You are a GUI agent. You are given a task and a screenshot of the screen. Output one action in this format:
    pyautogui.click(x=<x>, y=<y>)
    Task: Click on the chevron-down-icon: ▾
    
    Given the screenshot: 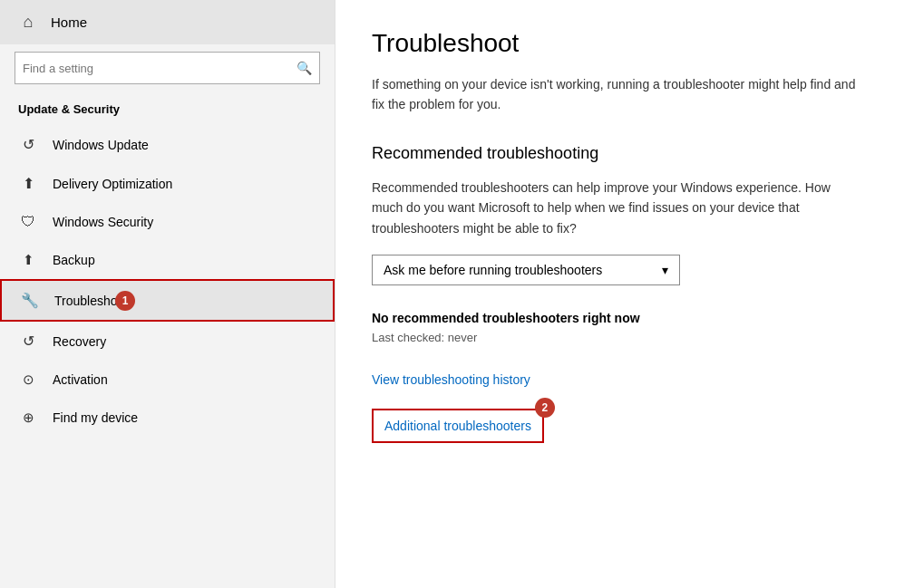 What is the action you would take?
    pyautogui.click(x=666, y=270)
    